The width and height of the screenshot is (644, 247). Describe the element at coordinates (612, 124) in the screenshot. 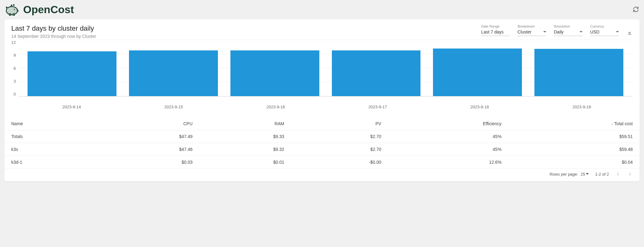

I see `sort-desc-icon: ↓` at that location.